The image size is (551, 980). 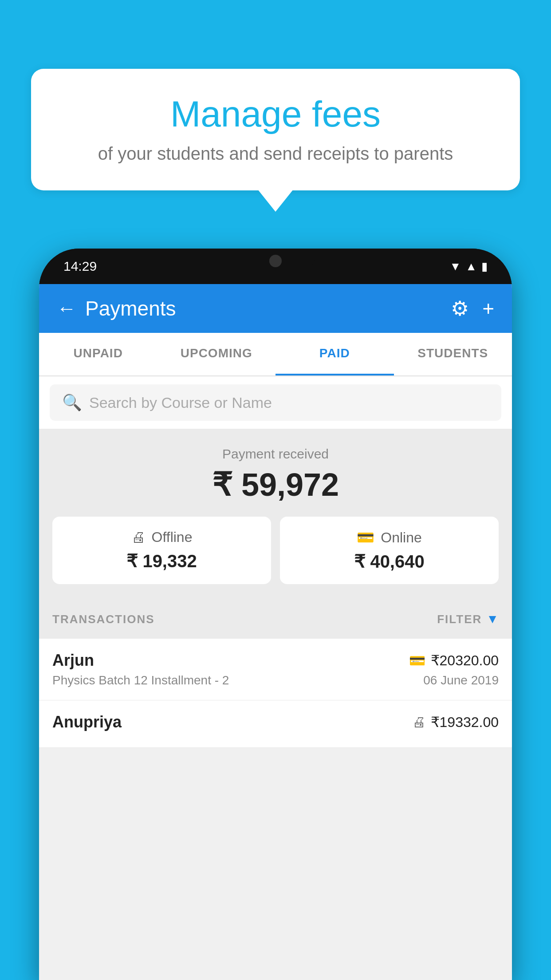 I want to click on page-title: Payments, so click(x=130, y=308).